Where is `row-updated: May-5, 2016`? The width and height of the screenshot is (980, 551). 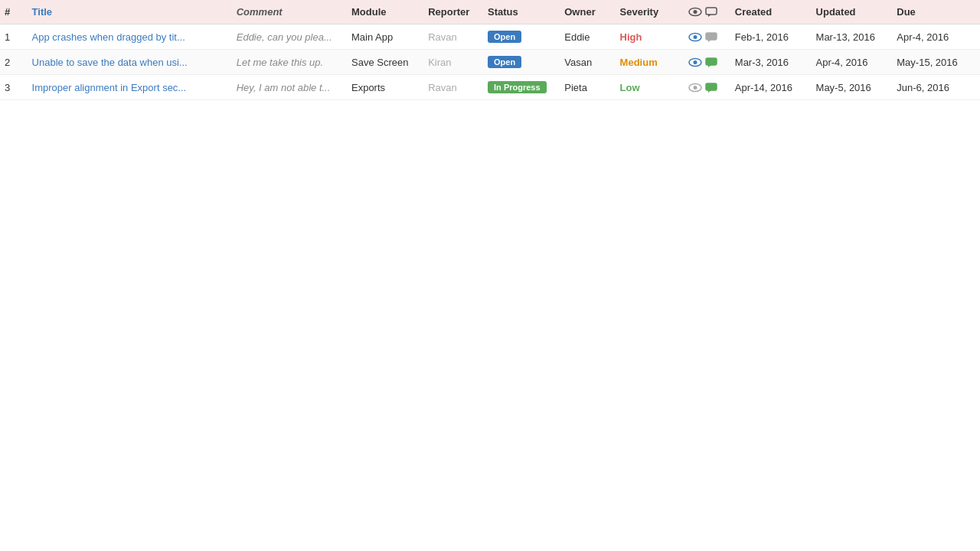 row-updated: May-5, 2016 is located at coordinates (852, 87).